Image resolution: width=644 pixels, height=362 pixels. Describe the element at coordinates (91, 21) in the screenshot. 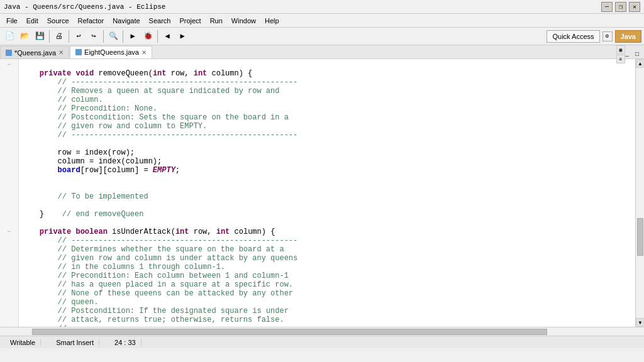

I see `menu-refactor: Refactor` at that location.